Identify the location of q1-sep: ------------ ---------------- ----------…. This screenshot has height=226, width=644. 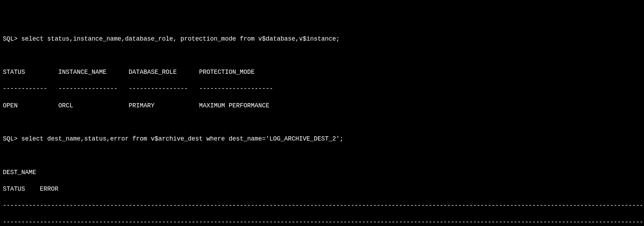
(322, 89).